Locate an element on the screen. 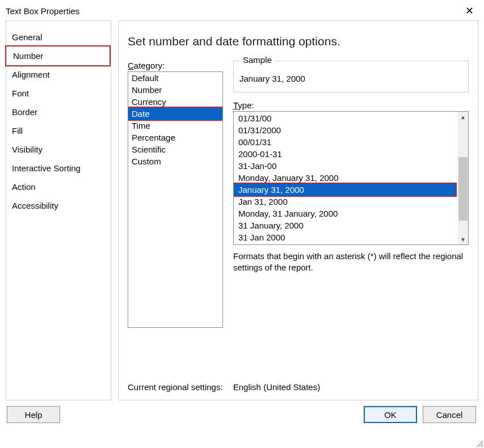 The image size is (484, 448). sample-legend: Sample is located at coordinates (258, 60).